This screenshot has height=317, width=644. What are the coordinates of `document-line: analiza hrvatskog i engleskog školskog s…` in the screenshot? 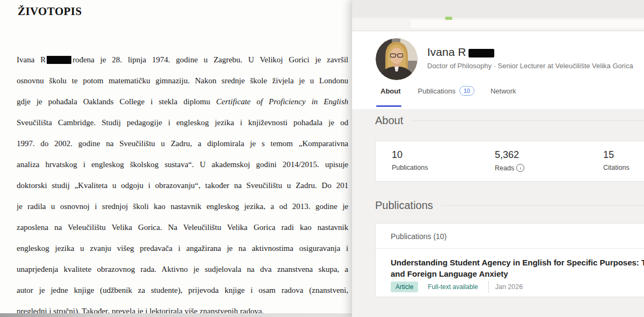 It's located at (182, 164).